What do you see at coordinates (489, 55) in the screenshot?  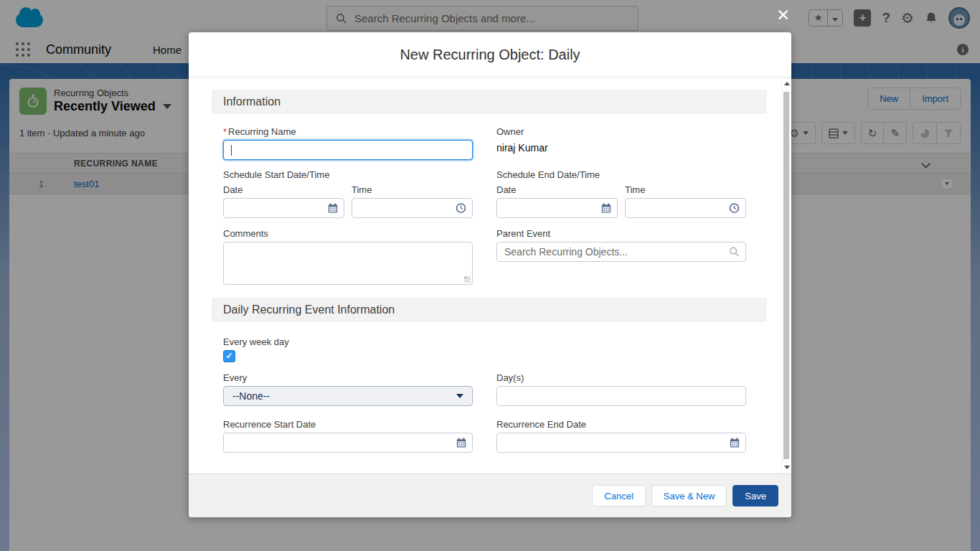 I see `modal-title: New Recurring Object: Daily` at bounding box center [489, 55].